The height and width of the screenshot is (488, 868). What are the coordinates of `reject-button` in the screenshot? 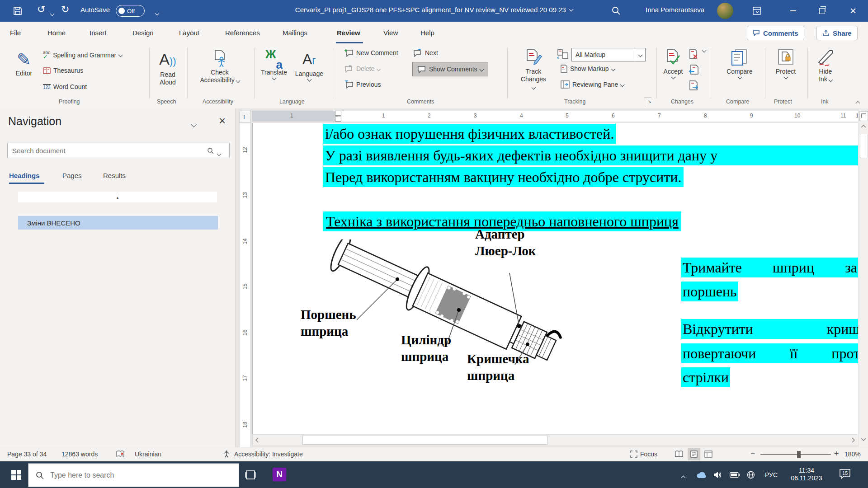 It's located at (697, 55).